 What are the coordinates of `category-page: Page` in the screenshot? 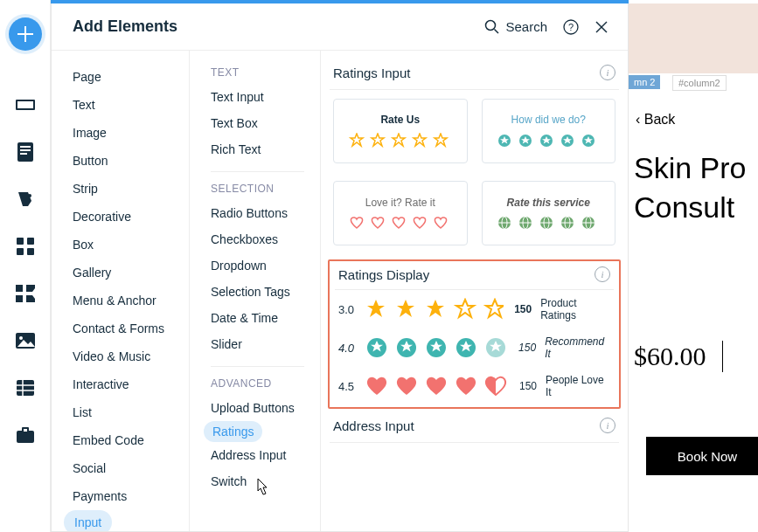 It's located at (121, 77).